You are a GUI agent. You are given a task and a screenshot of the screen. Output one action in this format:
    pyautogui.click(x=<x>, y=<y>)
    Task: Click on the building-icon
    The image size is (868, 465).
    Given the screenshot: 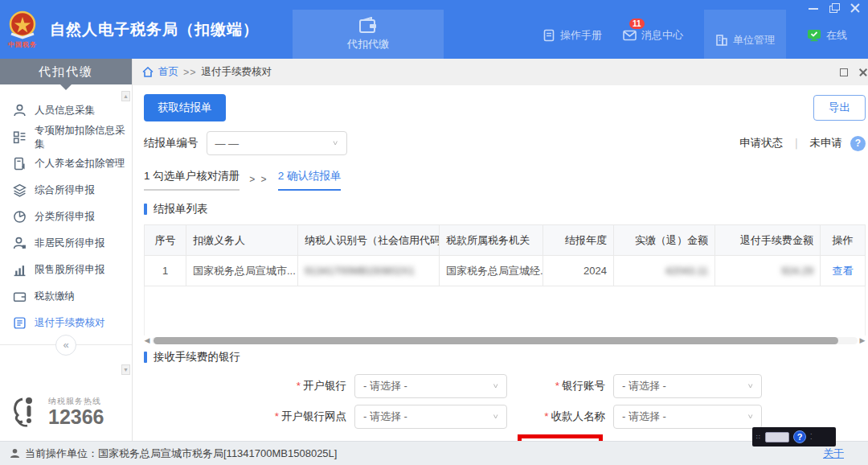 What is the action you would take?
    pyautogui.click(x=722, y=40)
    